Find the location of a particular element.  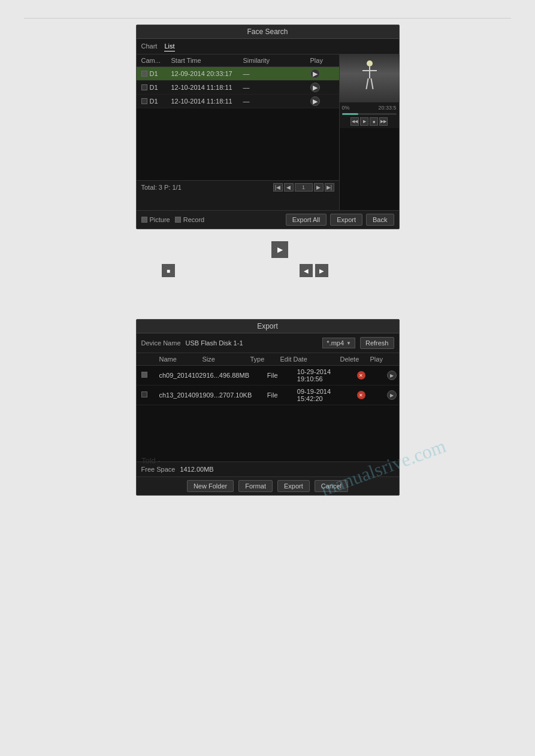

play-button-3: ▶ is located at coordinates (315, 101).